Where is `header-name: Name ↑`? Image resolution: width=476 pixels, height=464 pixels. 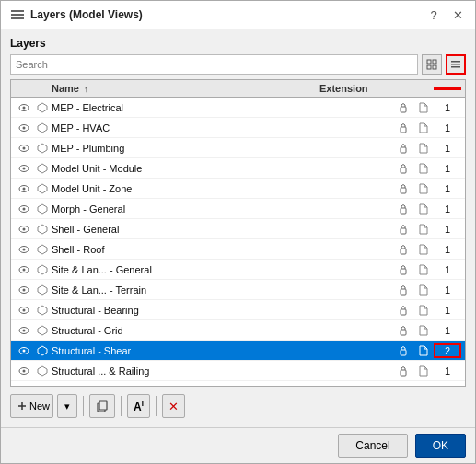
header-name: Name ↑ is located at coordinates (186, 88).